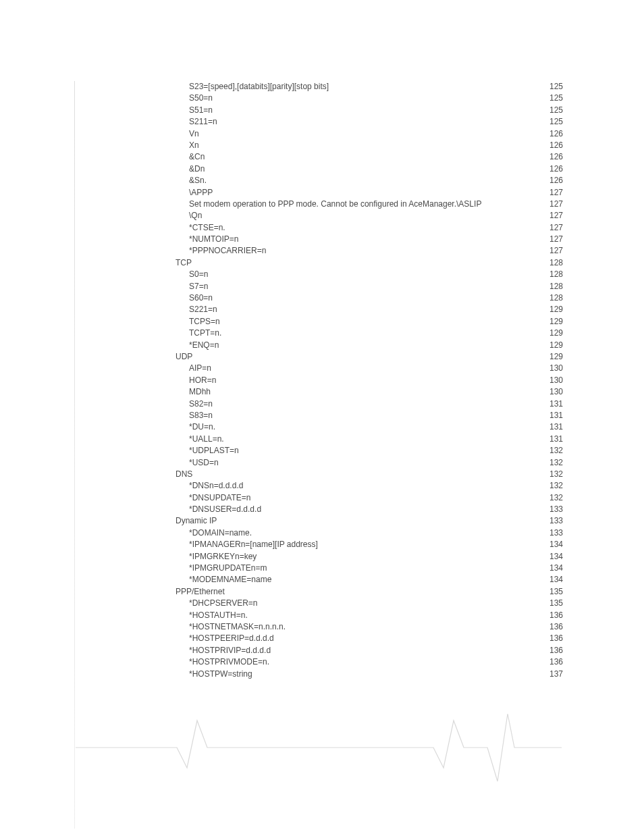  Describe the element at coordinates (230, 579) in the screenshot. I see `toc-entry-label: *MODEMNAME=name` at that location.